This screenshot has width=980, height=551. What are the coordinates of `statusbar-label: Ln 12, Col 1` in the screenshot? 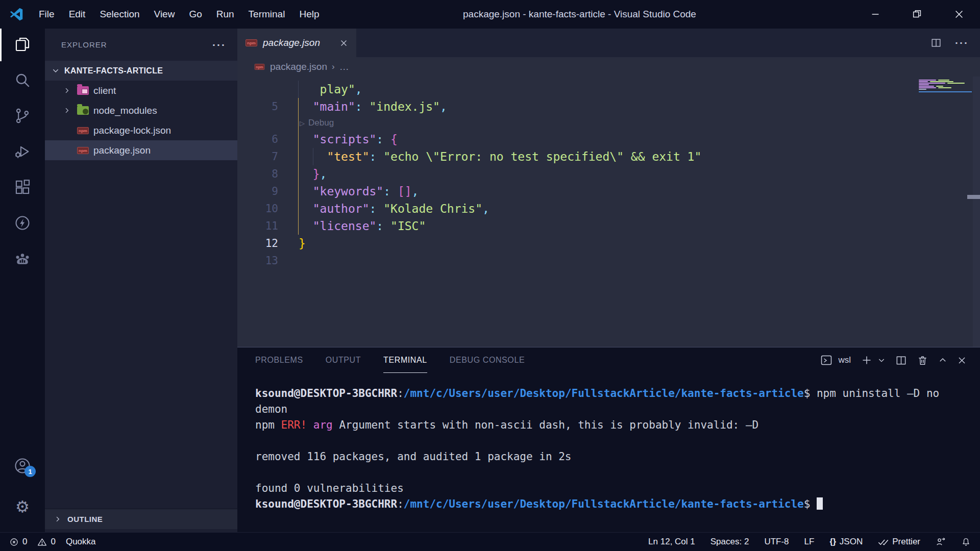 It's located at (672, 542).